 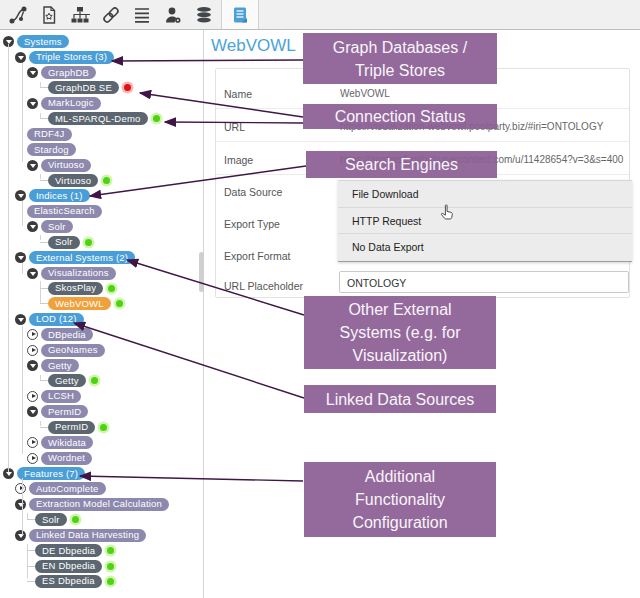 I want to click on tree-node-rdf4j: RDF4J, so click(x=50, y=134).